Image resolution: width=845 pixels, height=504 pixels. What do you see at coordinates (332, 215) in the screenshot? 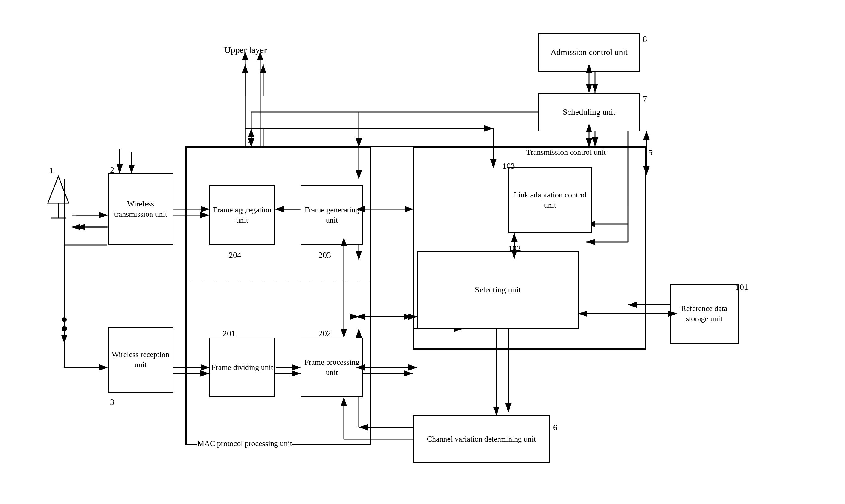
I see `frame-generating-box: Frame generating unit` at bounding box center [332, 215].